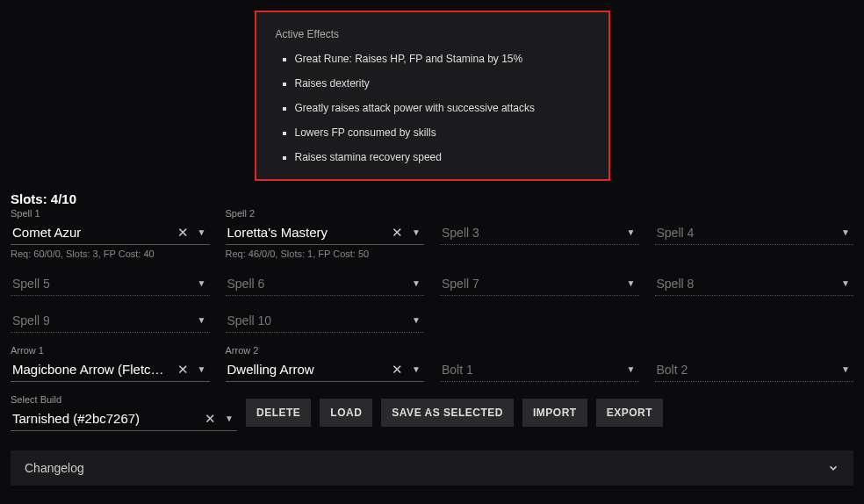  What do you see at coordinates (432, 96) in the screenshot?
I see `active-effects-panel: Active Effects Great Rune: Raises HP, FP…` at bounding box center [432, 96].